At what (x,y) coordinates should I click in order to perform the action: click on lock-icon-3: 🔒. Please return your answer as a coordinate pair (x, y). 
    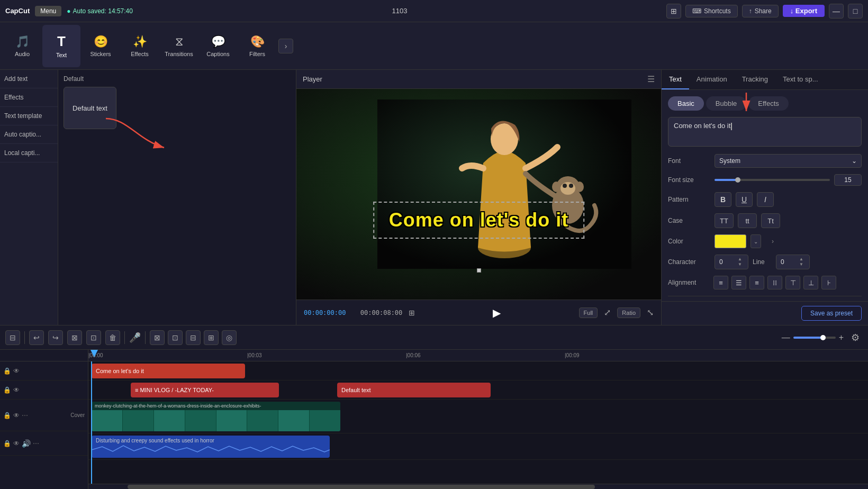
    Looking at the image, I should click on (7, 415).